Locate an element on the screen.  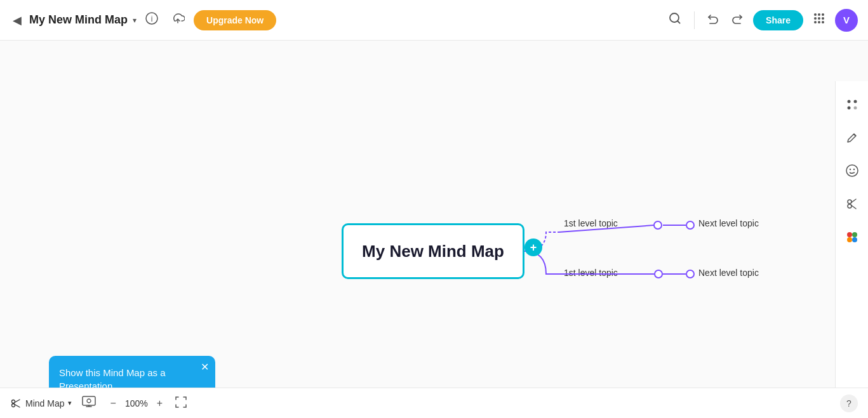
undo-icon is located at coordinates (712, 18).